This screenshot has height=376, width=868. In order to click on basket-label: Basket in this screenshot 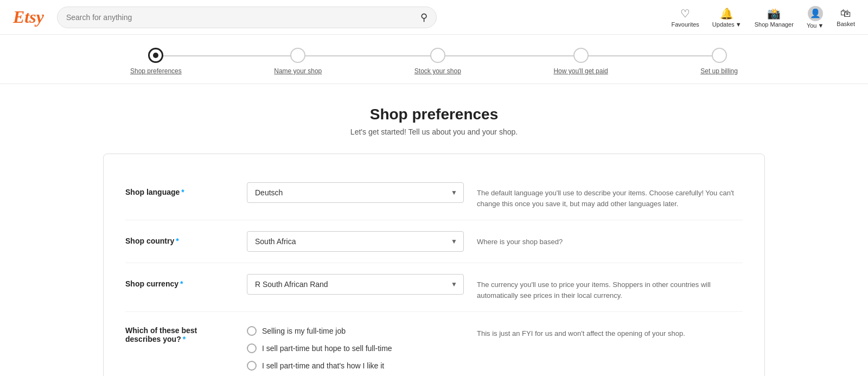, I will do `click(846, 24)`.